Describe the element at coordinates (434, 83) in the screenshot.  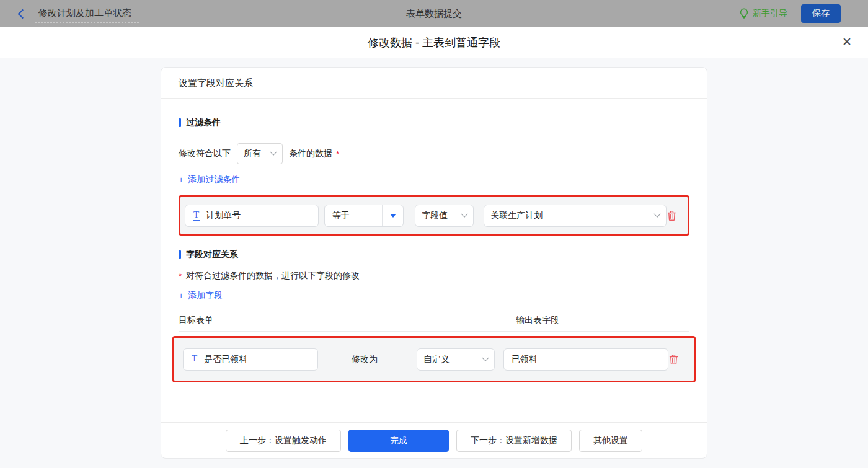
I see `card-title: 设置字段对应关系` at that location.